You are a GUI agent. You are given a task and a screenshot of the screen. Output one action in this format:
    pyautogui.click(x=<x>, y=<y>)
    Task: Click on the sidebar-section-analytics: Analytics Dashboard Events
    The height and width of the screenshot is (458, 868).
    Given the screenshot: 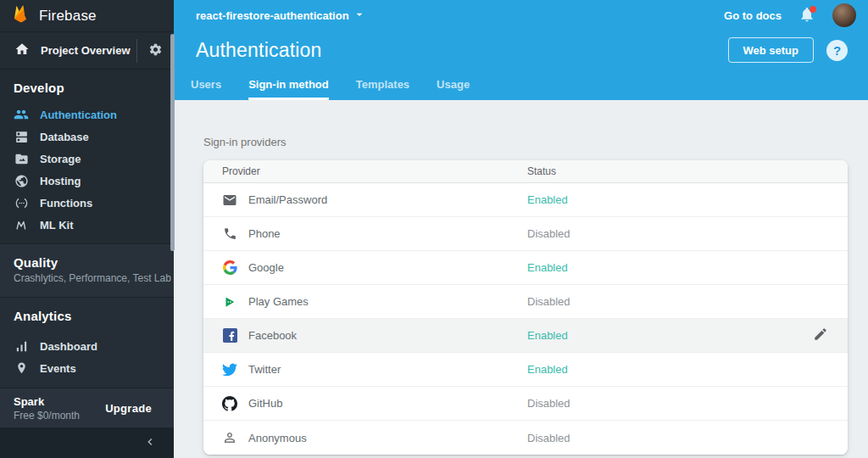 What is the action you would take?
    pyautogui.click(x=86, y=343)
    